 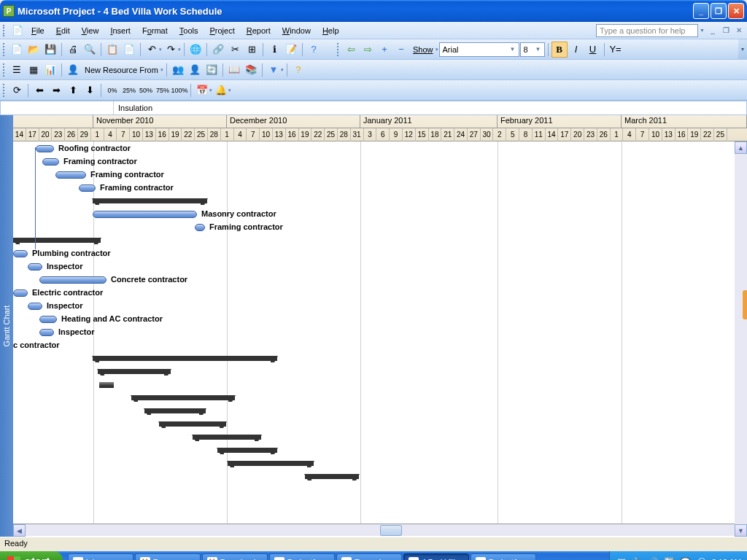 What do you see at coordinates (212, 70) in the screenshot?
I see `substitute-button: 🔄` at bounding box center [212, 70].